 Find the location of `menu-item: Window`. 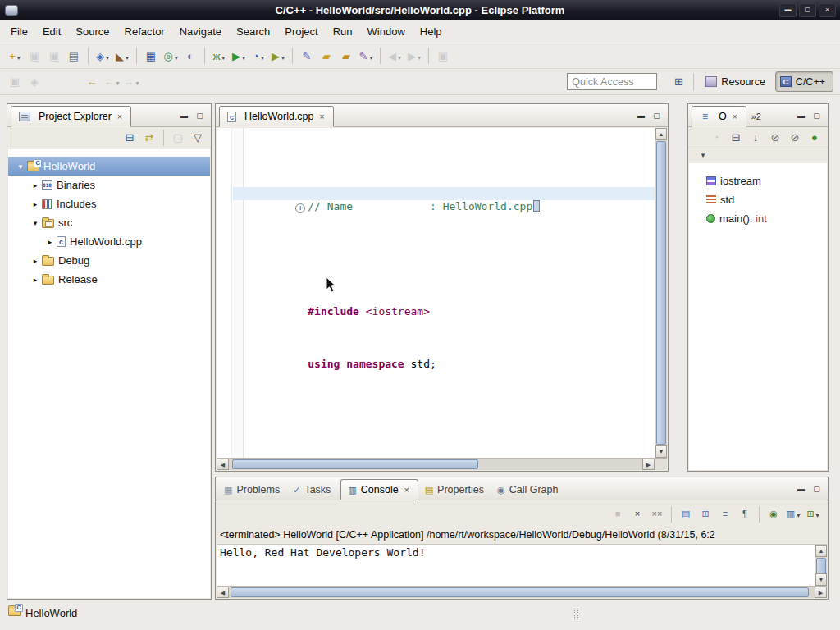

menu-item: Window is located at coordinates (386, 31).